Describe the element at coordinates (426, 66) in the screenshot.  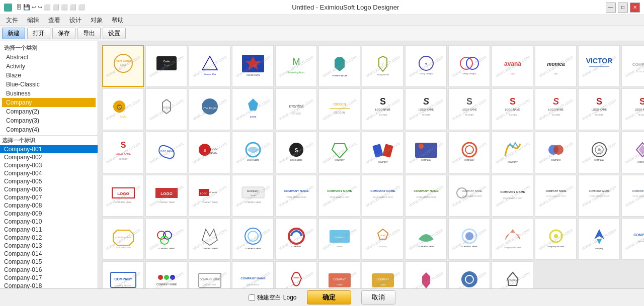
I see `logo-grid-cell: YYoung Designswww.xiaoyech.com` at that location.